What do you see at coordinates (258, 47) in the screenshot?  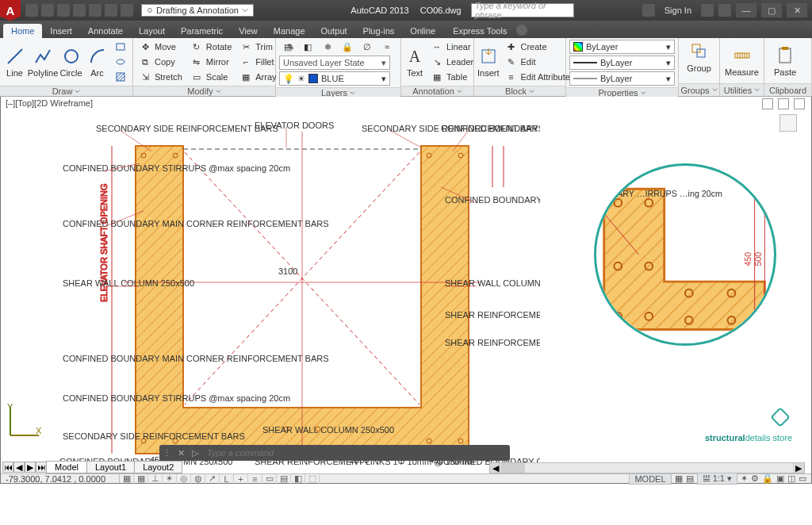 I see `trim-button: ✂Trim` at bounding box center [258, 47].